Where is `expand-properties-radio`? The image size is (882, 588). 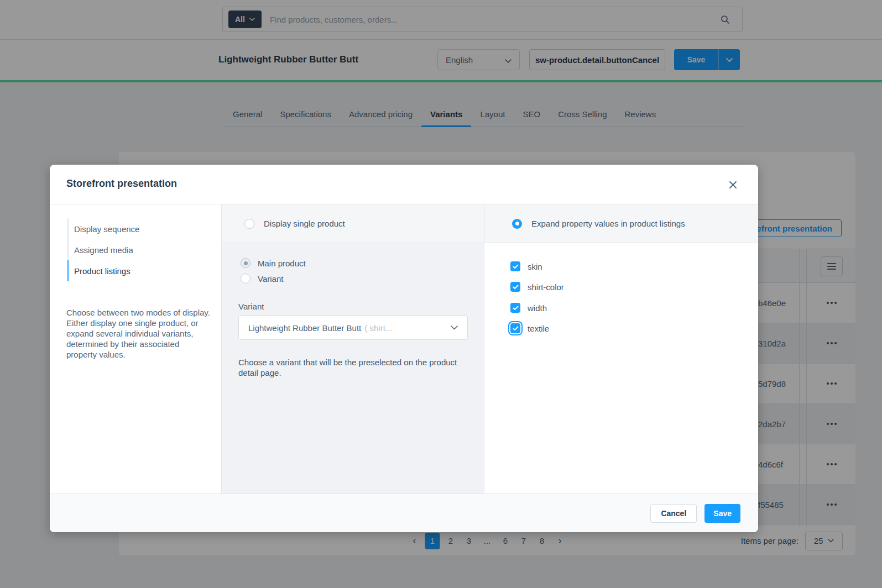 expand-properties-radio is located at coordinates (517, 224).